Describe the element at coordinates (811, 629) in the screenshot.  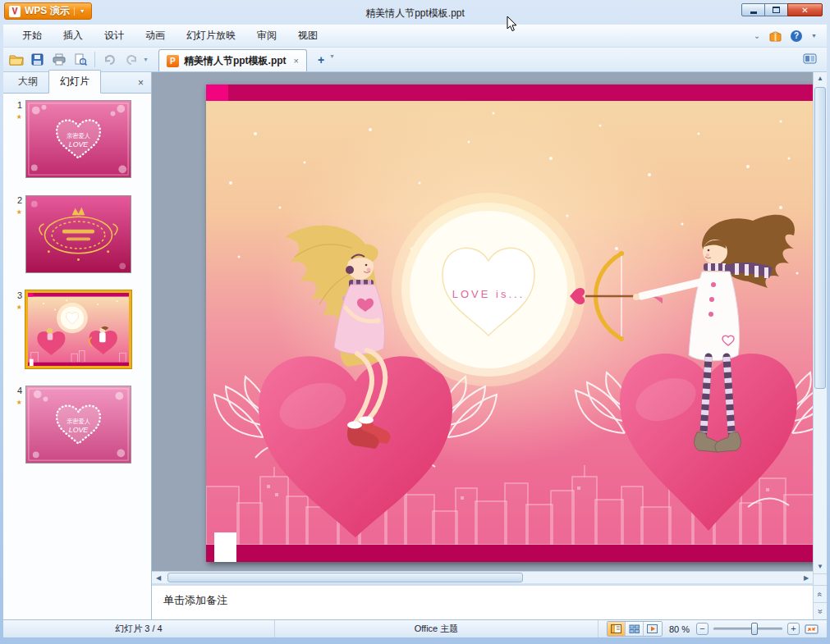
I see `fit-window-button` at that location.